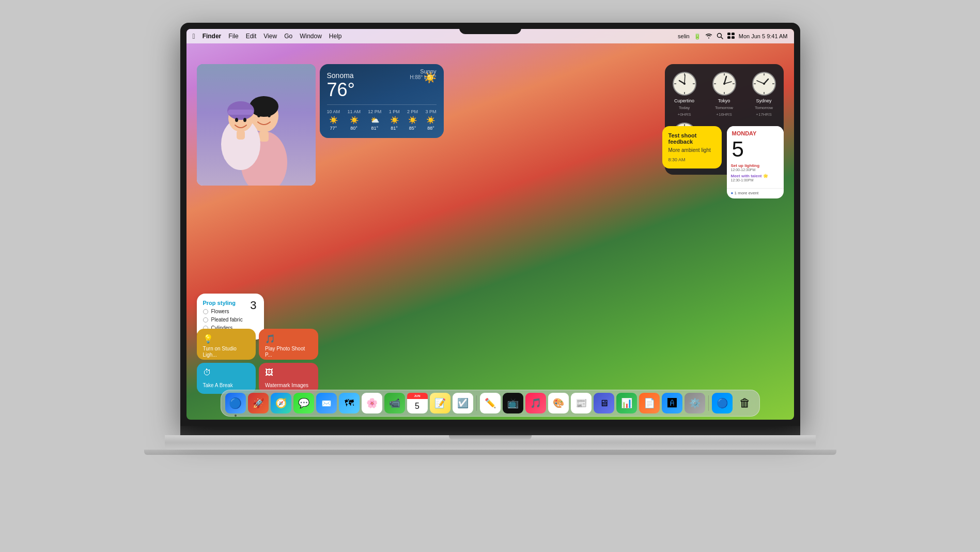 The height and width of the screenshot is (552, 980). Describe the element at coordinates (558, 403) in the screenshot. I see `dock-freeform2: 🎨` at that location.